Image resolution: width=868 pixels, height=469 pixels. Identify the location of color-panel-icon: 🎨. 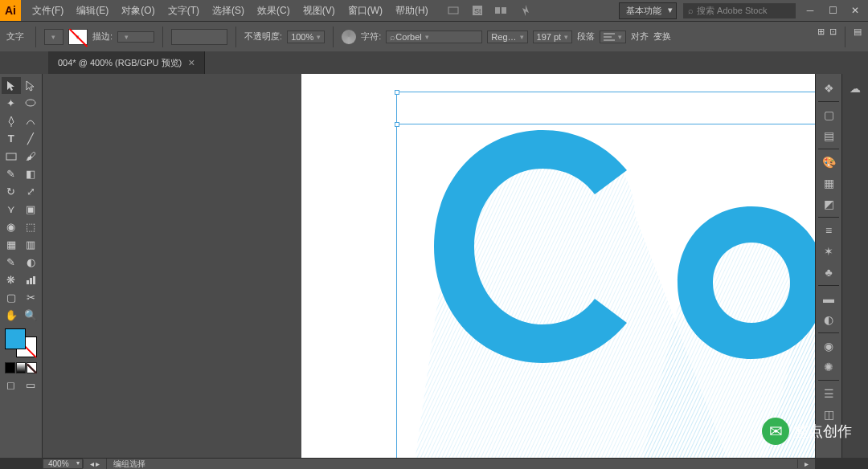
(829, 162).